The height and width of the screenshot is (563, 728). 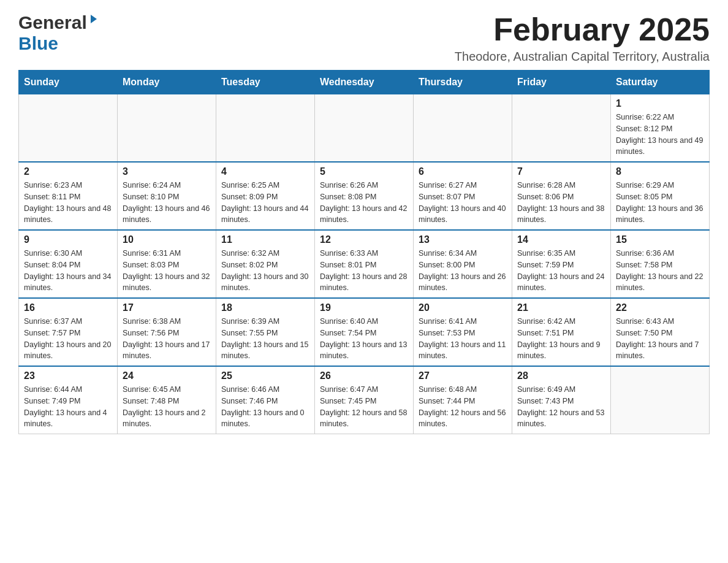 I want to click on calendar-week-2: 2Sunrise: 6:23 AMSunset: 8:11 PMDaylight…, so click(x=364, y=196).